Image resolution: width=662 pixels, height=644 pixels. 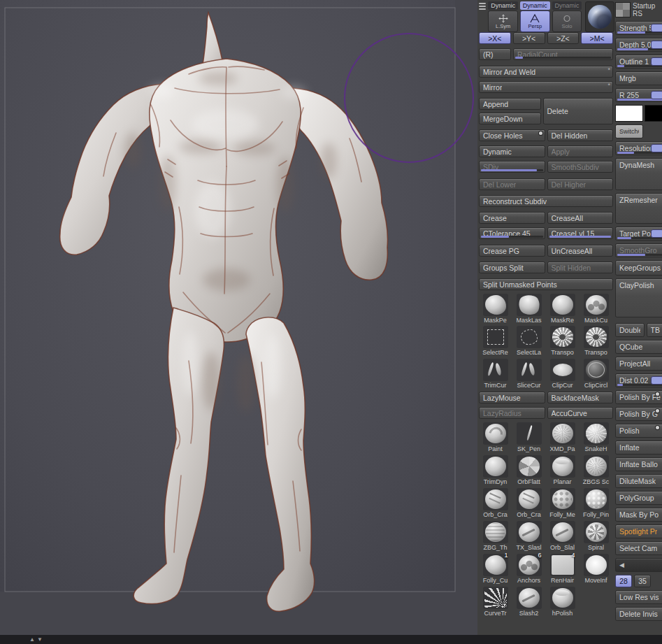 I want to click on button-del-higher: Del Higher, so click(x=580, y=185).